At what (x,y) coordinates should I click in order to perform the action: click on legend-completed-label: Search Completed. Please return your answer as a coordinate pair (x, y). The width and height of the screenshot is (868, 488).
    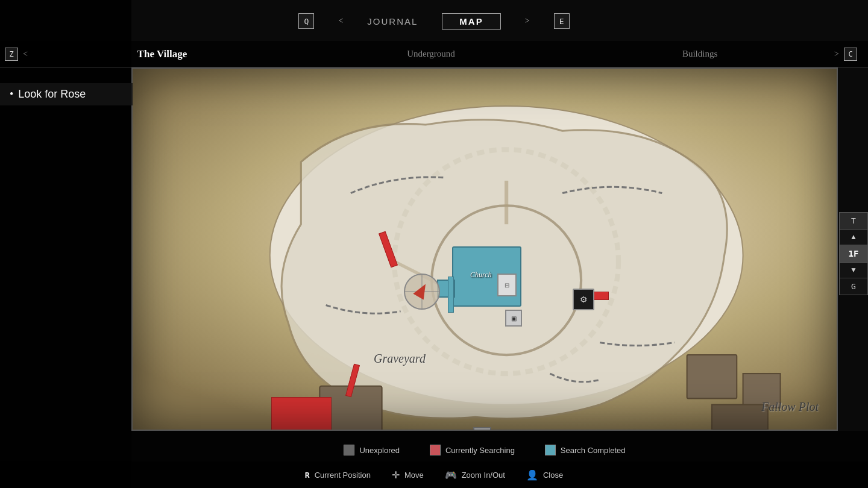
    Looking at the image, I should click on (593, 451).